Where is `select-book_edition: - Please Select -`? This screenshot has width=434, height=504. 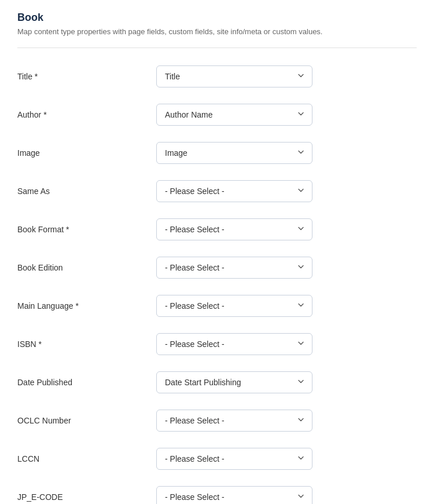
select-book_edition: - Please Select - is located at coordinates (234, 268).